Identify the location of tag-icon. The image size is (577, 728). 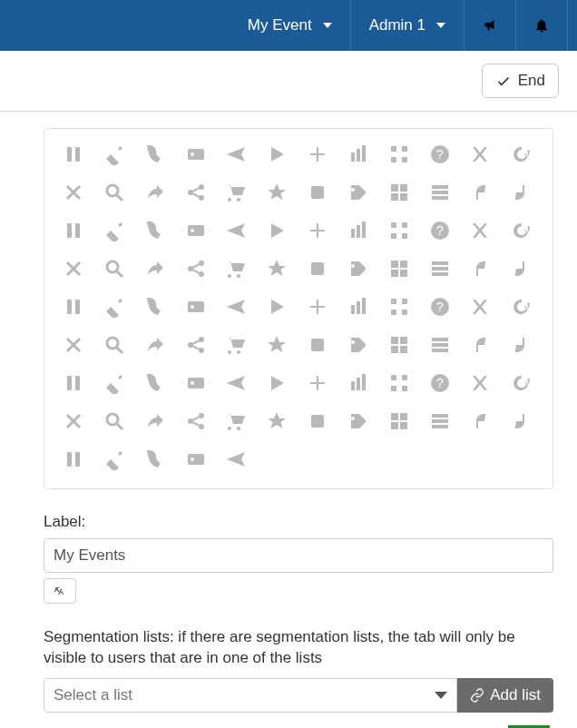
(358, 192).